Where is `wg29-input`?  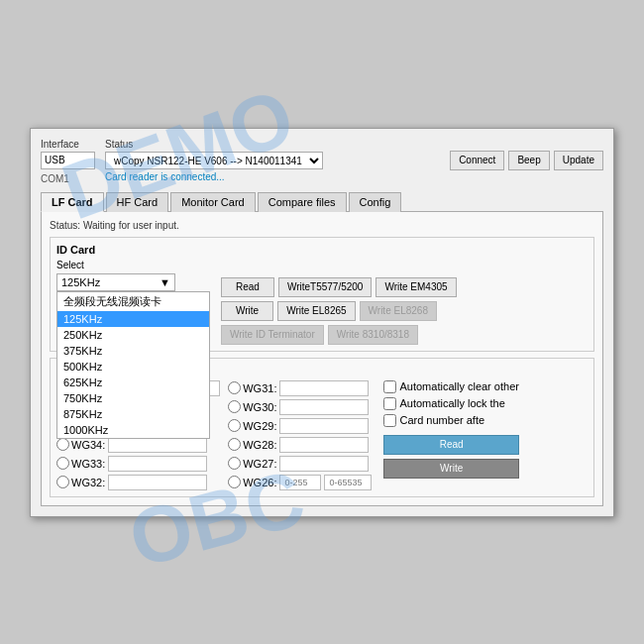 wg29-input is located at coordinates (324, 426).